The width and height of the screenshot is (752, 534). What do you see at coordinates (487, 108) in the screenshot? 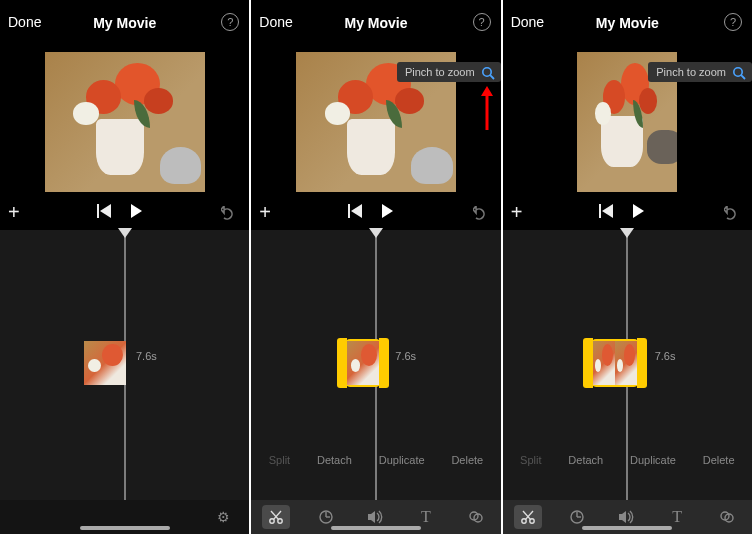
I see `annotation-arrow` at bounding box center [487, 108].